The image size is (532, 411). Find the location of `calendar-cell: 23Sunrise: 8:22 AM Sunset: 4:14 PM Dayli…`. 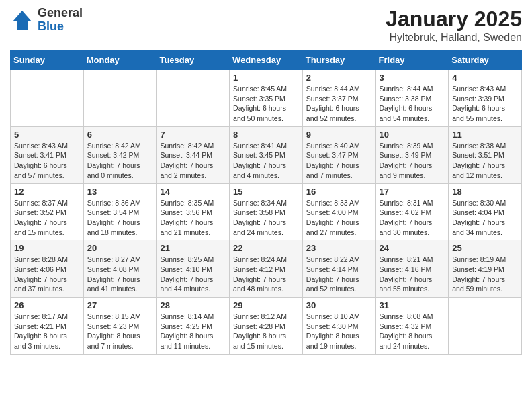

calendar-cell: 23Sunrise: 8:22 AM Sunset: 4:14 PM Dayli… is located at coordinates (339, 269).